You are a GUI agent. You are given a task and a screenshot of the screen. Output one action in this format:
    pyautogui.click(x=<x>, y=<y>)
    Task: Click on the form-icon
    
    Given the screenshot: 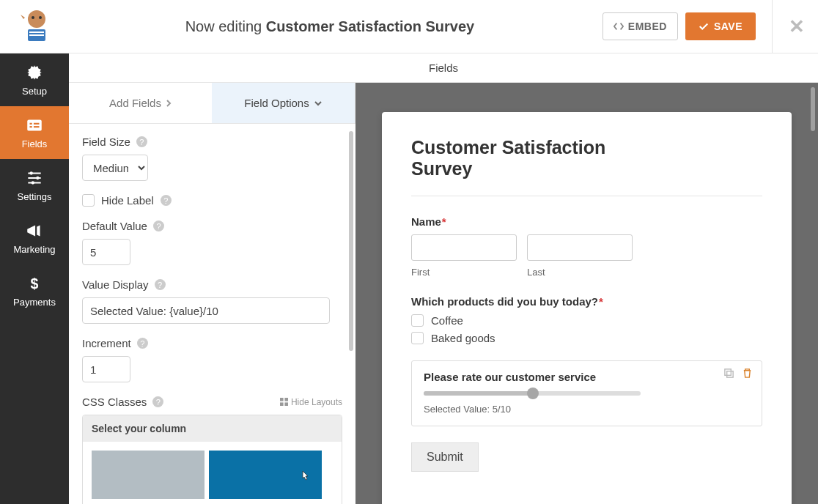 What is the action you would take?
    pyautogui.click(x=34, y=125)
    